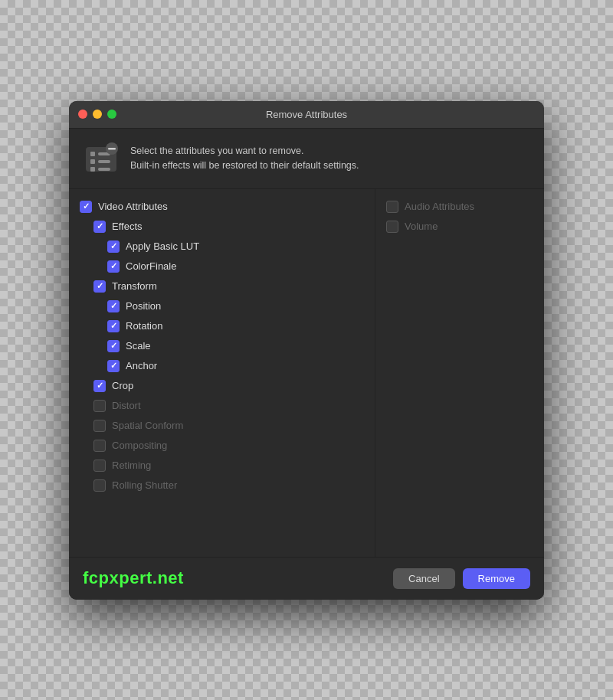 The height and width of the screenshot is (700, 613). I want to click on label-colorfinale: ColorFinale, so click(151, 267).